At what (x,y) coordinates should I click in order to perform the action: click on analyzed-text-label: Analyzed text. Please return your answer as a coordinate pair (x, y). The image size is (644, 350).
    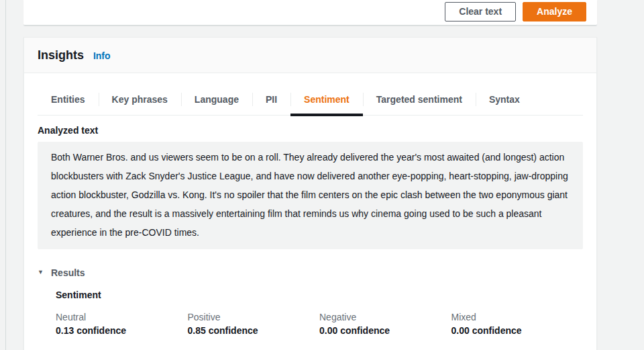
    Looking at the image, I should click on (310, 130).